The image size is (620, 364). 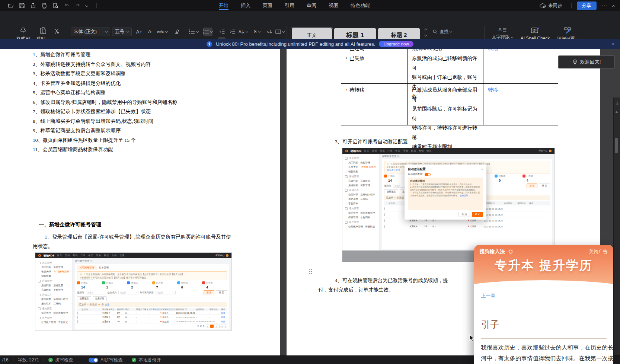 What do you see at coordinates (232, 32) in the screenshot?
I see `increase-indent-icon` at bounding box center [232, 32].